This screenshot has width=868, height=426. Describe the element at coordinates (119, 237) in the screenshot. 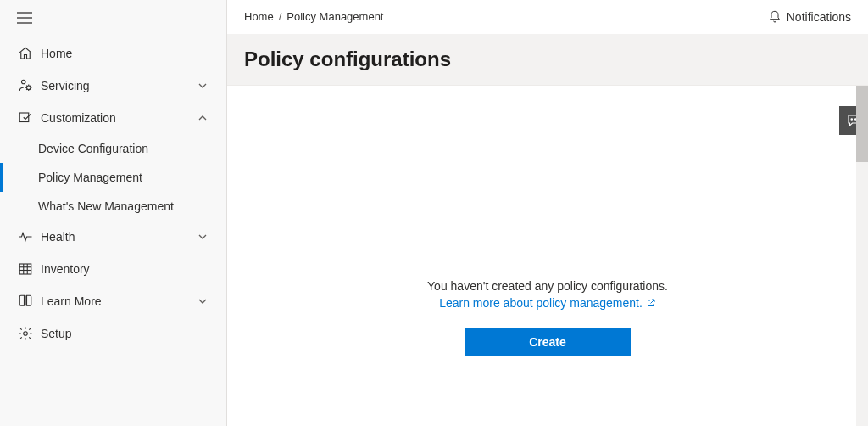

I see `nav-item-label: Health` at that location.